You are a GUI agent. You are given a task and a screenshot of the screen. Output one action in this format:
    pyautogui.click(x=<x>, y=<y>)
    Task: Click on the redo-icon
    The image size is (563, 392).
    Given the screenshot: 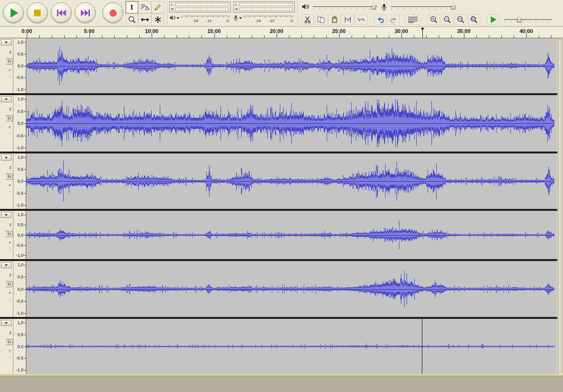 What is the action you would take?
    pyautogui.click(x=394, y=20)
    